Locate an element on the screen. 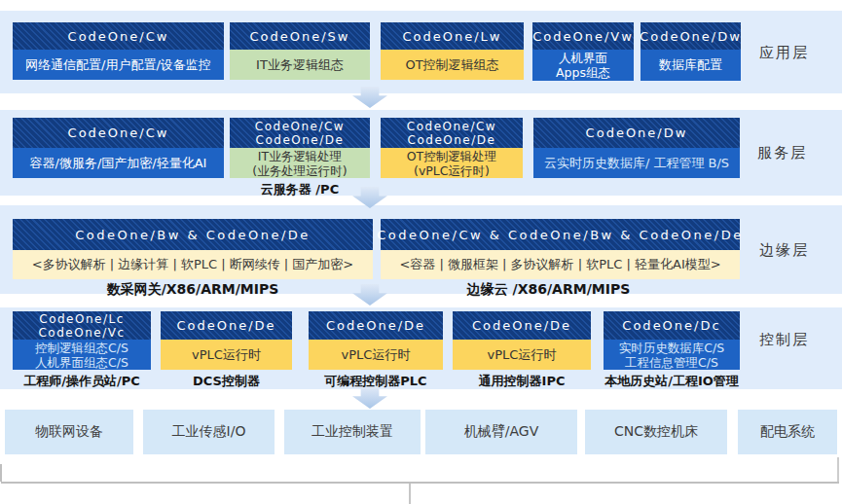 The width and height of the screenshot is (842, 504). caption-edge-cloud: 边缘云 /X86/ARM/MIPS is located at coordinates (549, 290).